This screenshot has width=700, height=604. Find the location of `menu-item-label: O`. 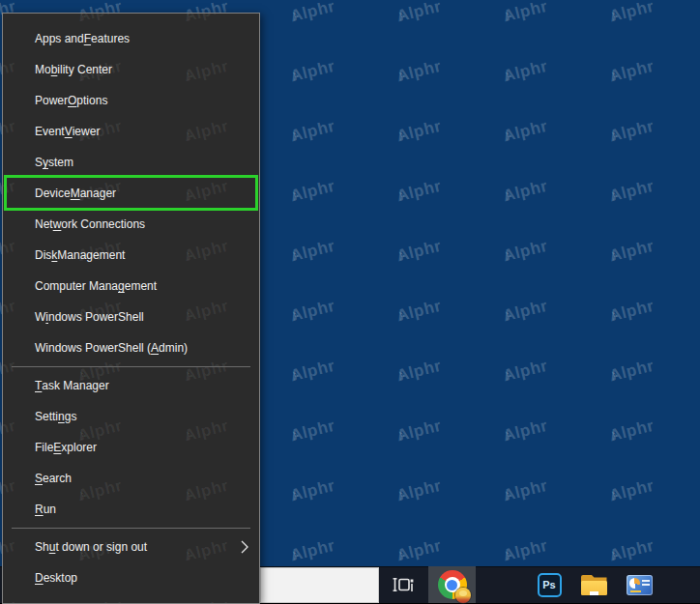

menu-item-label: O is located at coordinates (72, 101).